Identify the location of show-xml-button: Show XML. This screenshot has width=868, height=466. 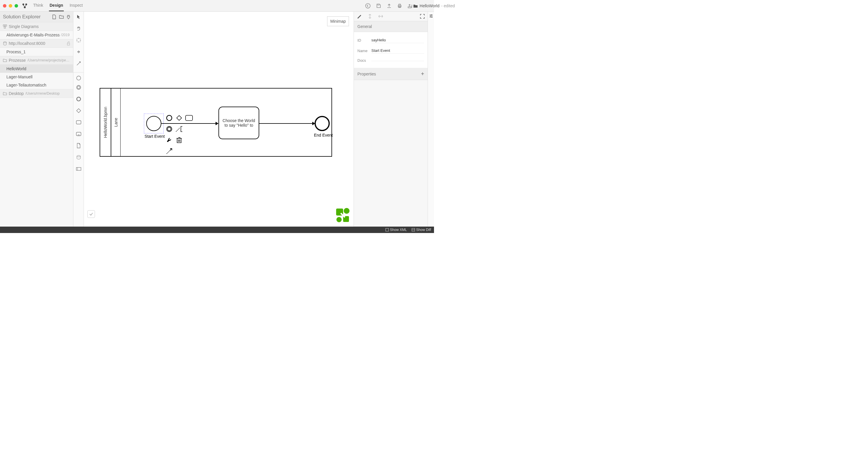
(396, 230).